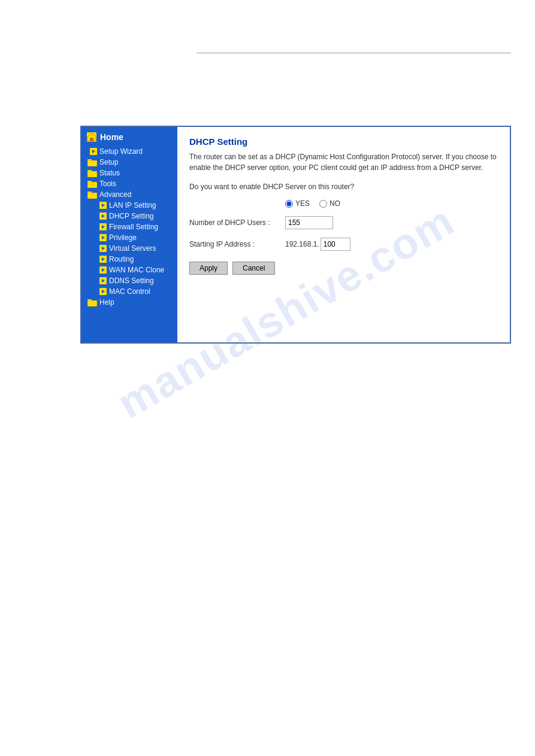  Describe the element at coordinates (272, 187) in the screenshot. I see `dhcp-question-label: Do you want to enable DHCP Server on thi…` at that location.